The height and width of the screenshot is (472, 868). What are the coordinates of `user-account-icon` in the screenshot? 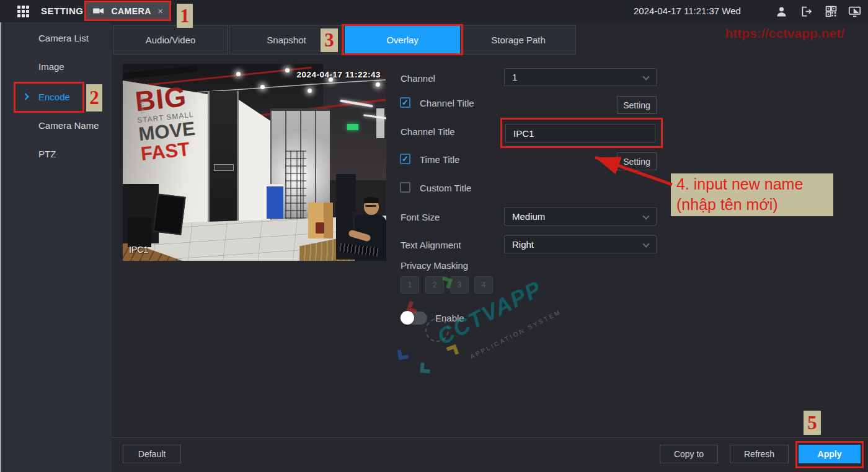 It's located at (781, 11).